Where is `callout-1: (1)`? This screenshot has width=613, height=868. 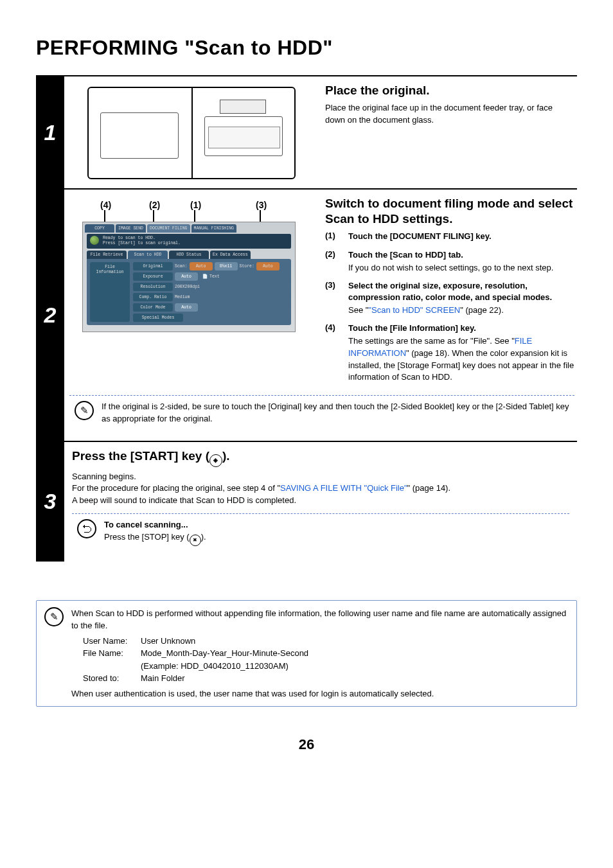 callout-1: (1) is located at coordinates (195, 205).